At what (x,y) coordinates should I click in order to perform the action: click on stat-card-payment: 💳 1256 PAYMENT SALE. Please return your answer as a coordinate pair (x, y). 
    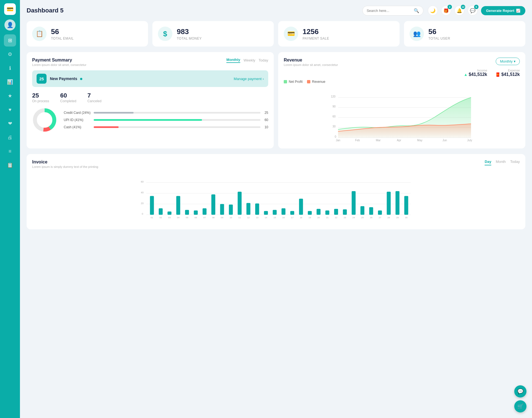
    Looking at the image, I should click on (339, 34).